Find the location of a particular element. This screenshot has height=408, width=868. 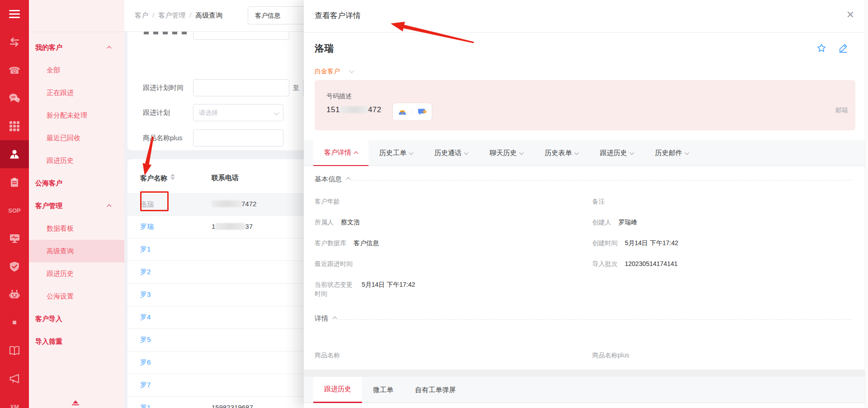

sidebar-xm-icon: XM is located at coordinates (14, 400).